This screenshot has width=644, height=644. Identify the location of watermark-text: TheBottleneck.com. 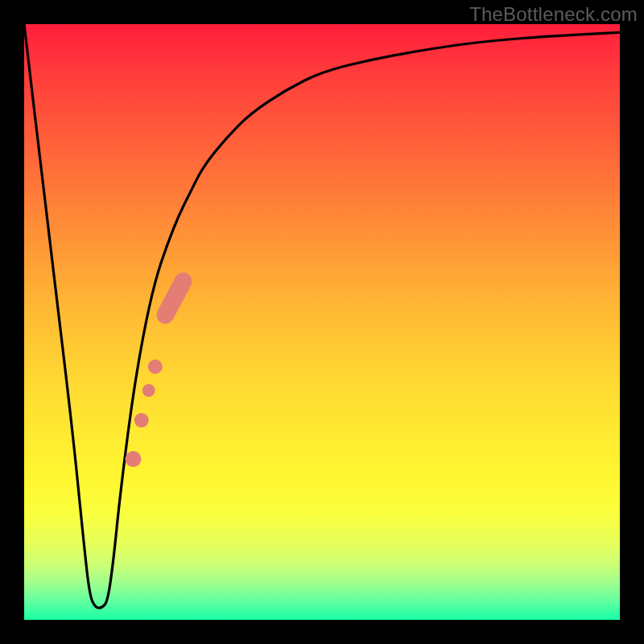
(554, 14).